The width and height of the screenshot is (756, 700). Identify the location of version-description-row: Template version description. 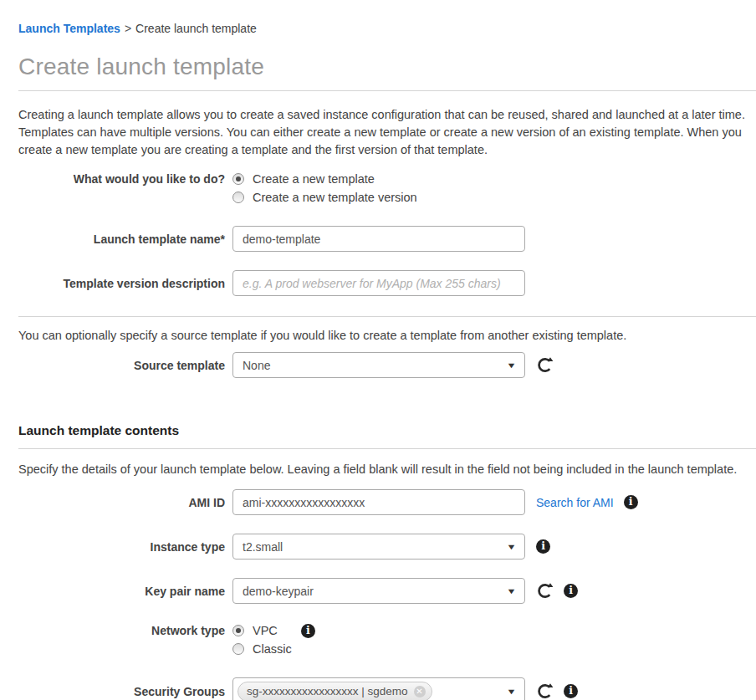
(386, 283).